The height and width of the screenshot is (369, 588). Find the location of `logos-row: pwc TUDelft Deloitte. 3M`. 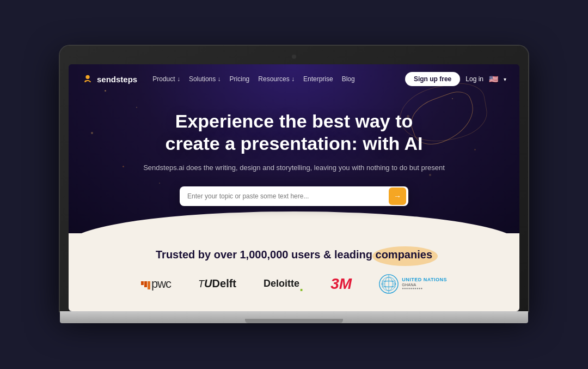

logos-row: pwc TUDelft Deloitte. 3M is located at coordinates (294, 284).